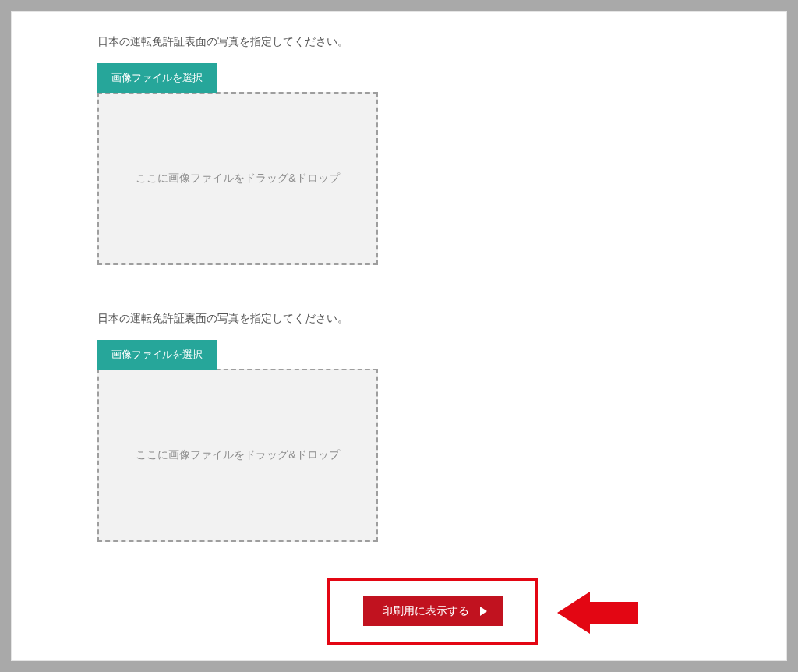  I want to click on dropzone-back: ここに画像ファイルをドラッグ&ドロップ, so click(238, 455).